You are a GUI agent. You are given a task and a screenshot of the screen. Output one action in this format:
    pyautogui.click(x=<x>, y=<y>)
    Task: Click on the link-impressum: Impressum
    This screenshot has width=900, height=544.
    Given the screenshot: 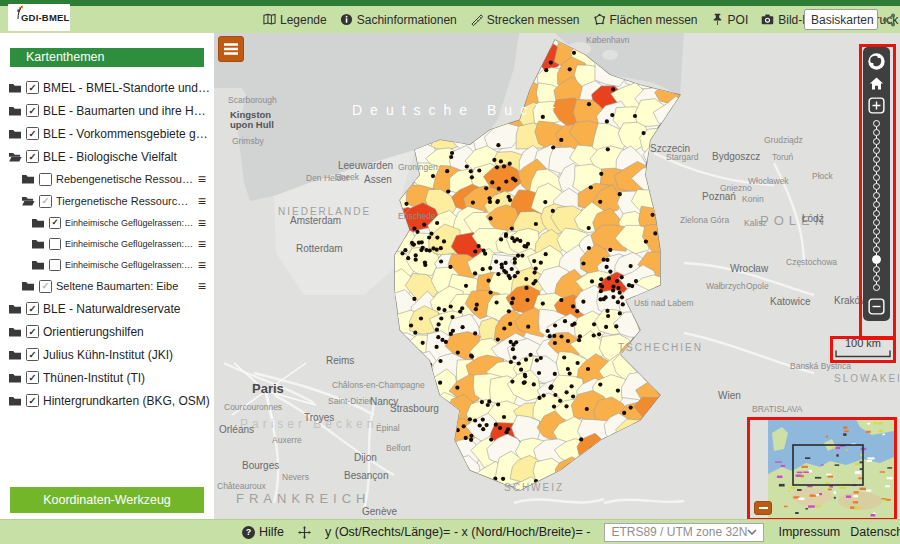 What is the action you would take?
    pyautogui.click(x=809, y=532)
    